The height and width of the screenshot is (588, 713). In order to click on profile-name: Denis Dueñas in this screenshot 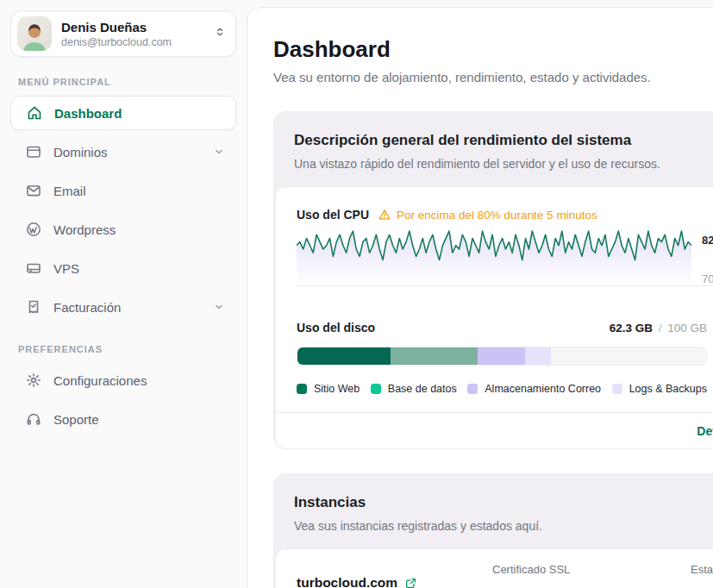, I will do `click(133, 28)`.